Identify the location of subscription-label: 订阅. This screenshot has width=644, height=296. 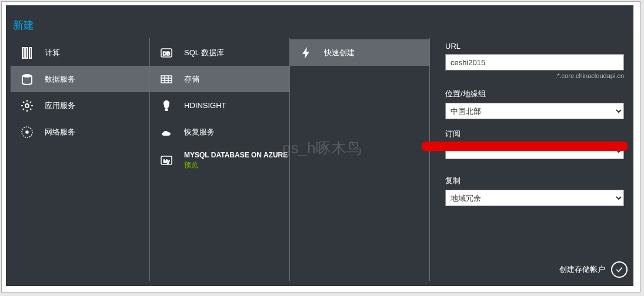
(535, 134).